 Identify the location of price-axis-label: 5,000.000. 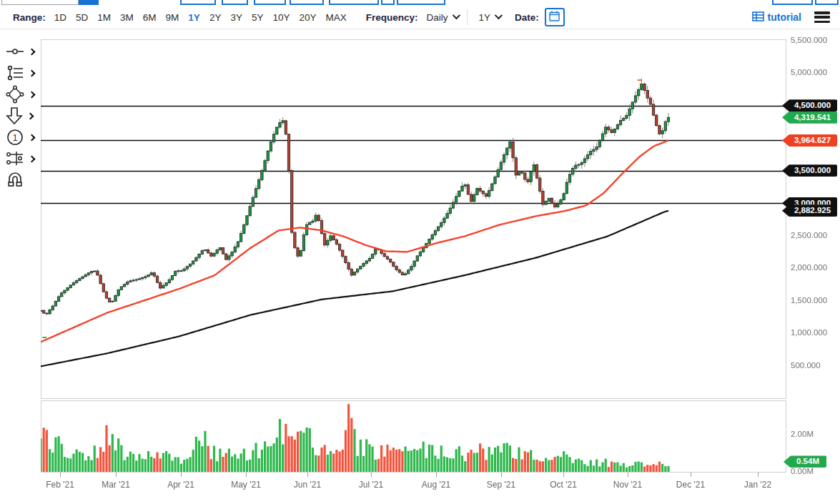
(809, 72).